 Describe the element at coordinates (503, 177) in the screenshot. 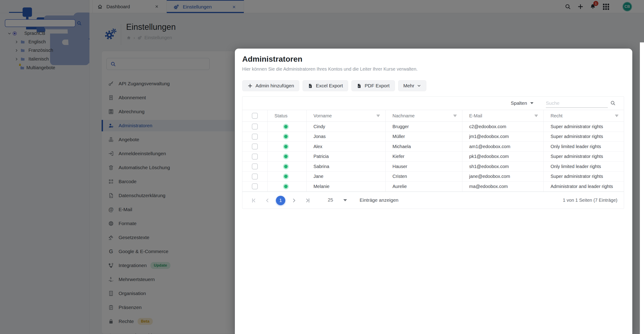

I see `cell-email: jane@edoobox.com` at that location.